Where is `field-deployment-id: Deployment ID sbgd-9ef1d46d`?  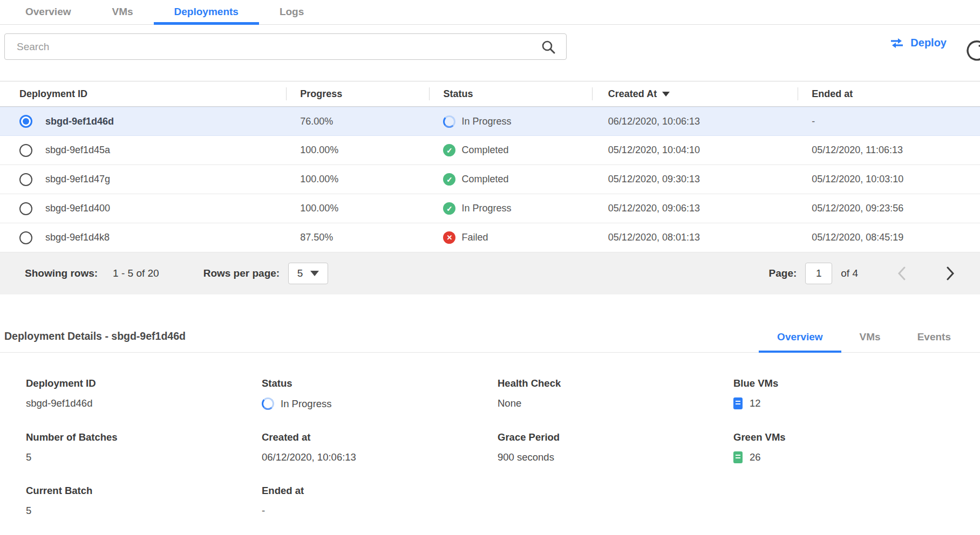
field-deployment-id: Deployment ID sbgd-9ef1d46d is located at coordinates (144, 394).